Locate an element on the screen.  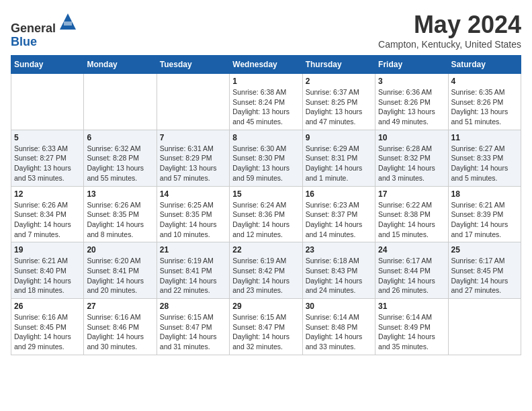
calendar-cell: 21Sunrise: 6:19 AM Sunset: 8:41 PM Dayli… is located at coordinates (193, 271).